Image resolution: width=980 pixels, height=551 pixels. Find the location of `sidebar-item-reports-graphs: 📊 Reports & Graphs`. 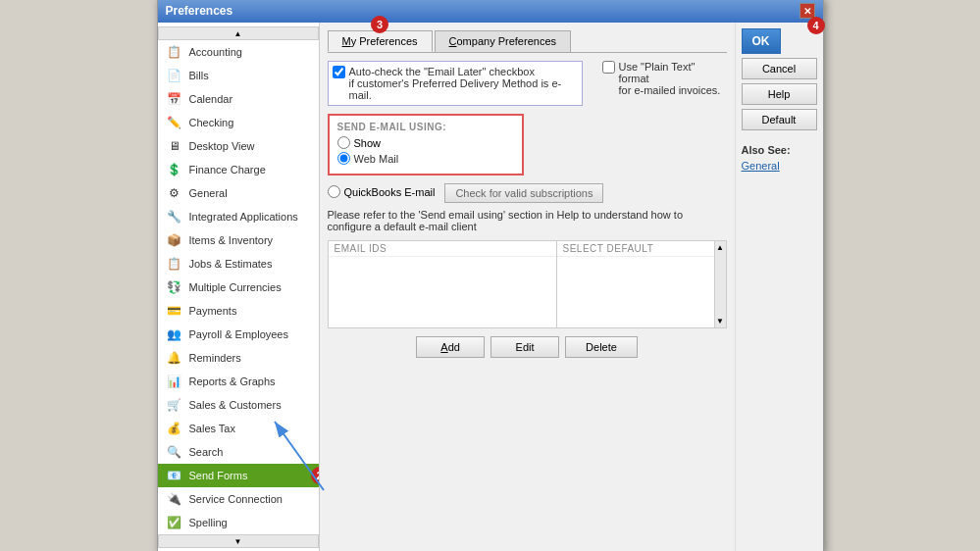

sidebar-item-reports-graphs: 📊 Reports & Graphs is located at coordinates (238, 381).